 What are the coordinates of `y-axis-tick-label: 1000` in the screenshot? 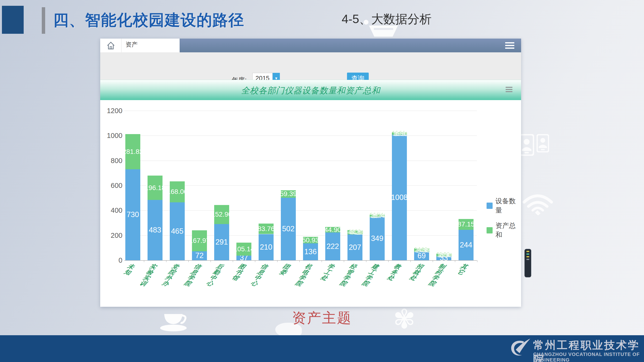 It's located at (114, 136).